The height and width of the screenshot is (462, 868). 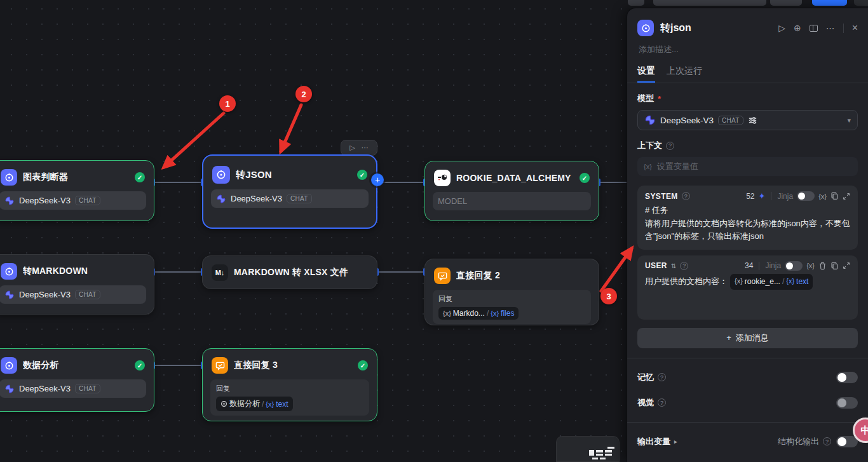 I want to click on field-label: 回复, so click(x=290, y=389).